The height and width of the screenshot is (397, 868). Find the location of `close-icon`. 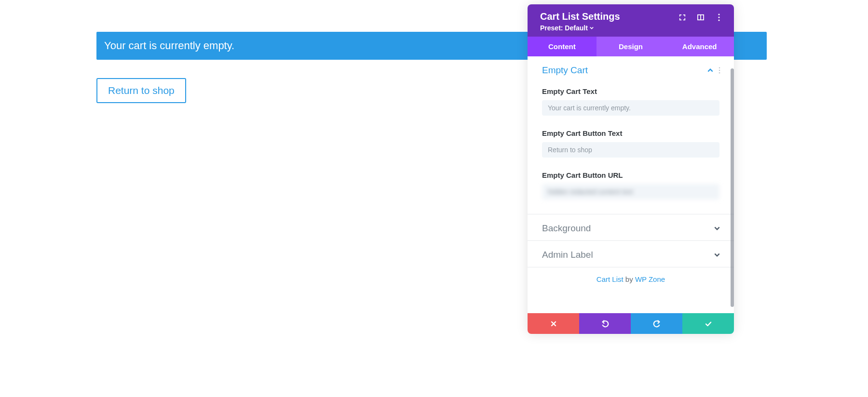

close-icon is located at coordinates (554, 324).